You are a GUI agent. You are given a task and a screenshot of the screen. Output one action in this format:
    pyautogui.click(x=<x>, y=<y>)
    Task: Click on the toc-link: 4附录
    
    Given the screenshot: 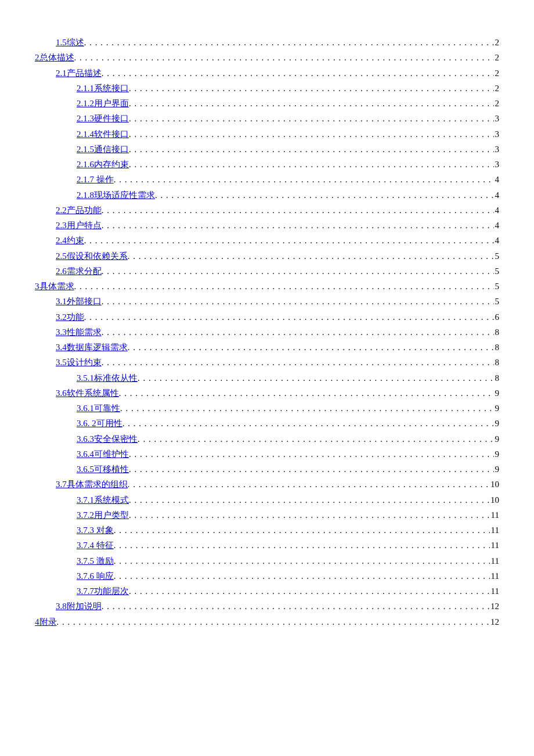 What is the action you would take?
    pyautogui.click(x=46, y=622)
    